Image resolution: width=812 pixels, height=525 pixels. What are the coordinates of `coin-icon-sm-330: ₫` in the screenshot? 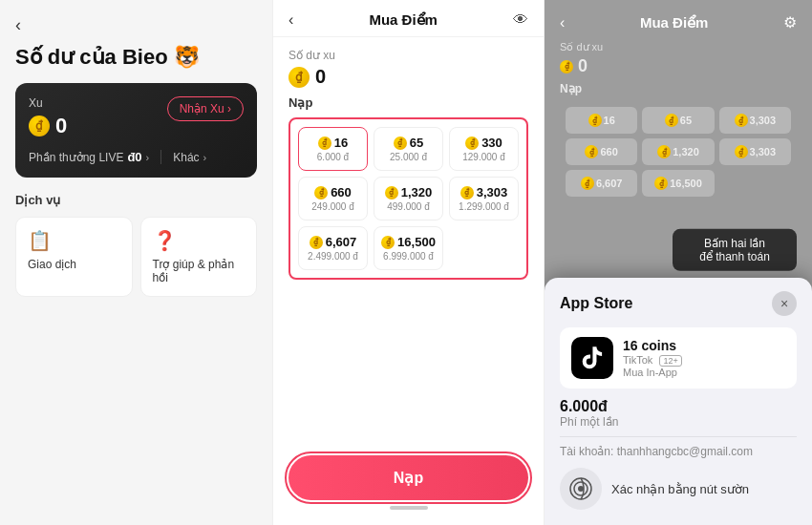 It's located at (472, 143).